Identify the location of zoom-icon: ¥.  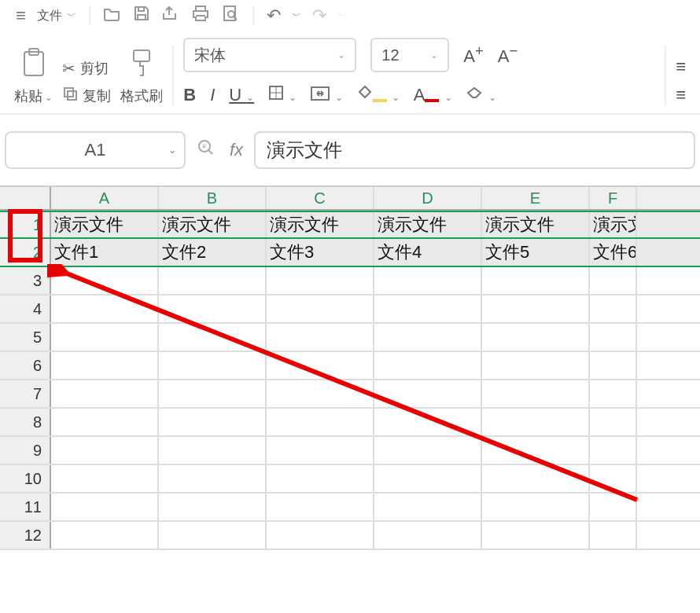
(206, 150).